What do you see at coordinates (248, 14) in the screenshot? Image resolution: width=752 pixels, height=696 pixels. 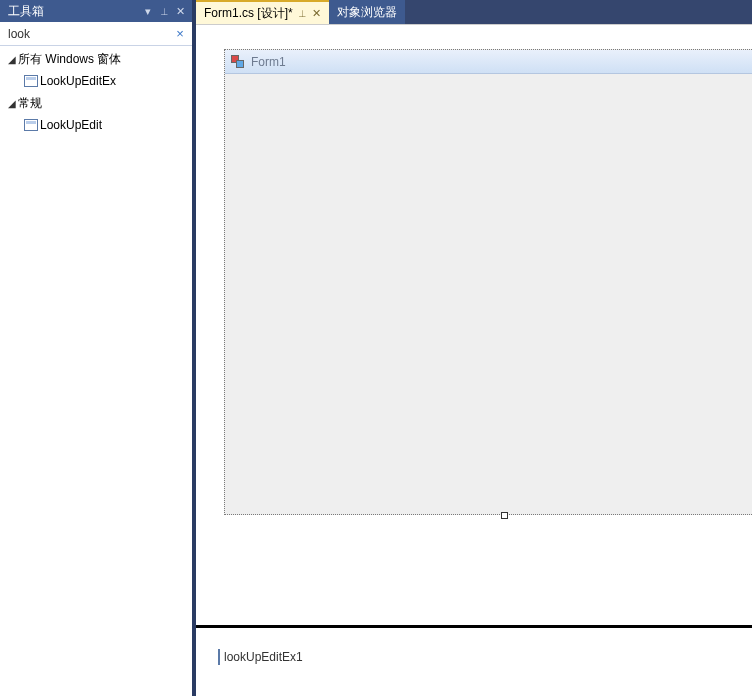 I see `tab-label: Form1.cs [设计]*` at bounding box center [248, 14].